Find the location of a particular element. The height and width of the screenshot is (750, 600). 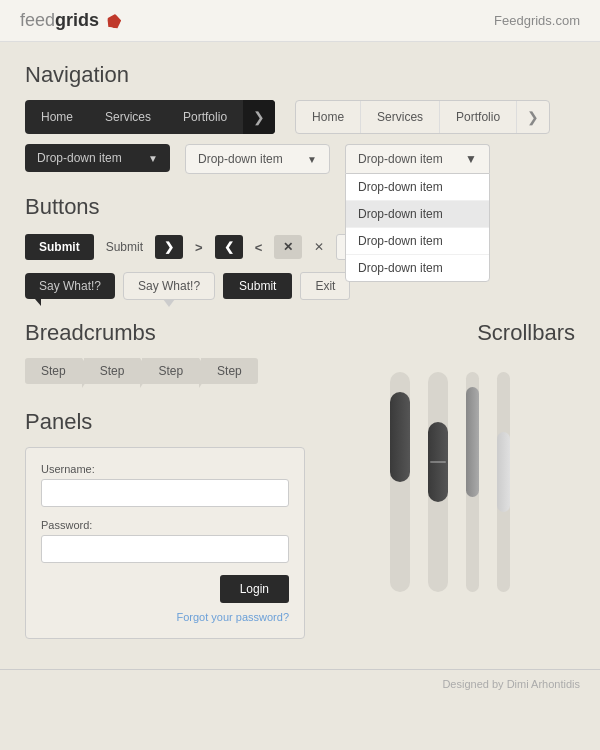

nav-dark-portfolio: Portfolio is located at coordinates (205, 117).